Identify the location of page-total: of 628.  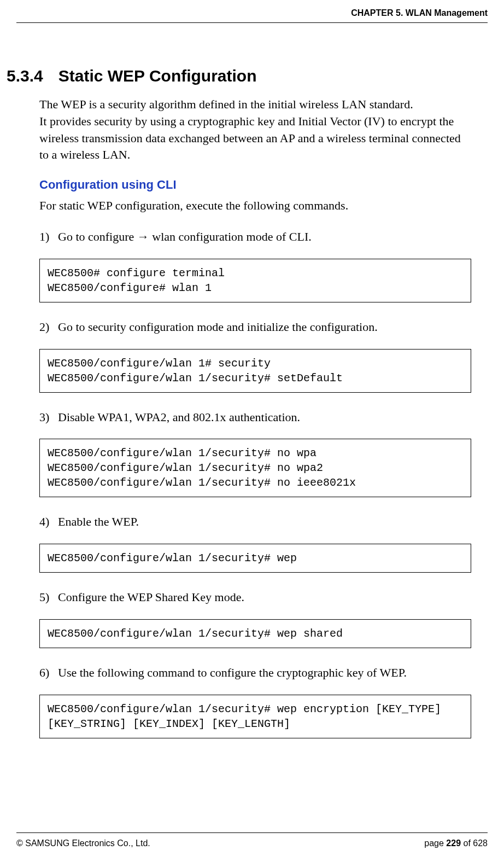
(474, 843).